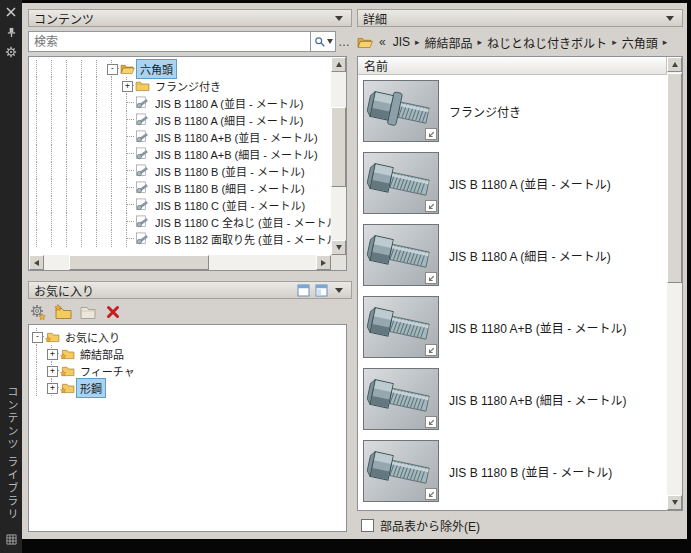  What do you see at coordinates (303, 290) in the screenshot?
I see `view-window-icon` at bounding box center [303, 290].